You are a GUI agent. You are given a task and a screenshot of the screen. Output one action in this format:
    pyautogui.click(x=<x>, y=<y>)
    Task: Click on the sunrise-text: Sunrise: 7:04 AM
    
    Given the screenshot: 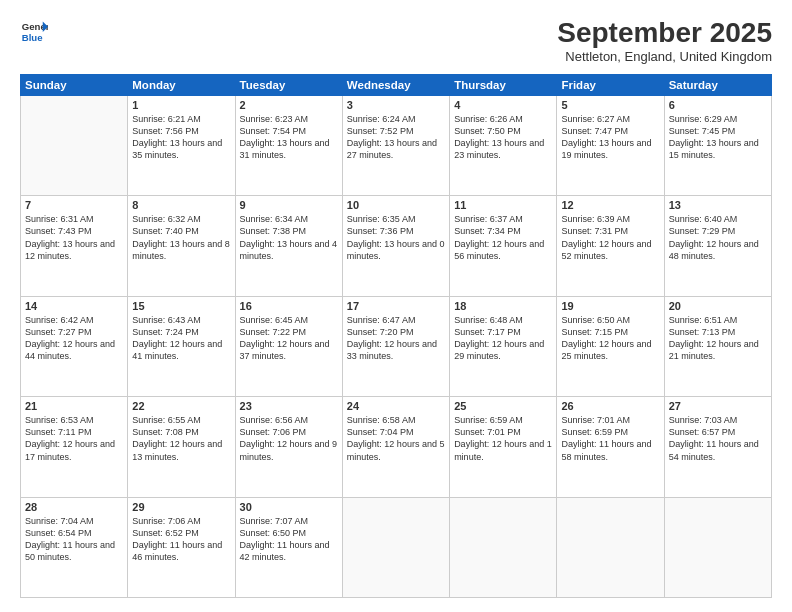 What is the action you would take?
    pyautogui.click(x=74, y=521)
    